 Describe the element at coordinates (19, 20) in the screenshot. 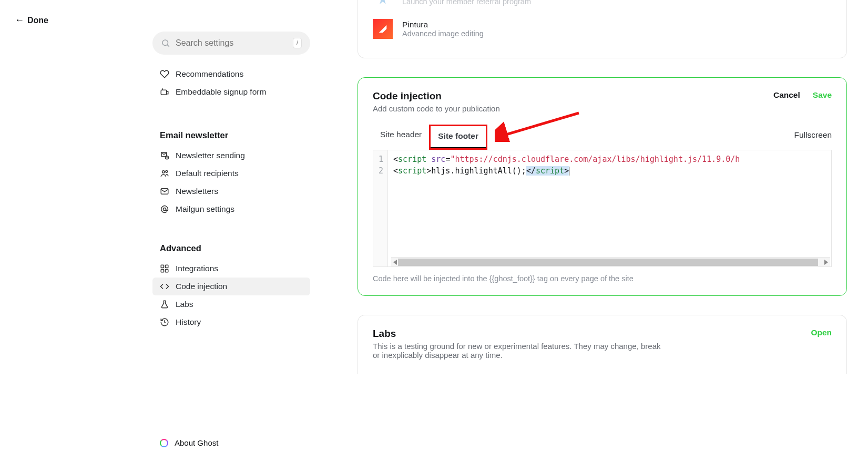

I see `arrow-left-icon: ←` at that location.